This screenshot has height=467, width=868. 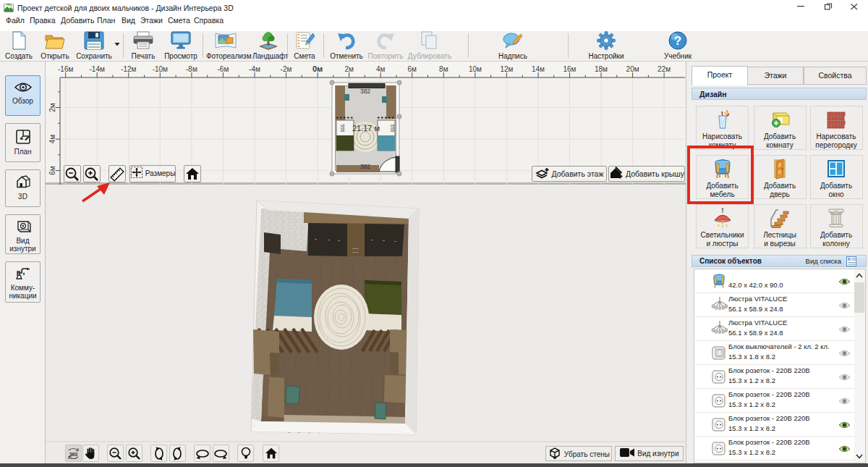 What do you see at coordinates (318, 69) in the screenshot?
I see `svg-text: 0м` at bounding box center [318, 69].